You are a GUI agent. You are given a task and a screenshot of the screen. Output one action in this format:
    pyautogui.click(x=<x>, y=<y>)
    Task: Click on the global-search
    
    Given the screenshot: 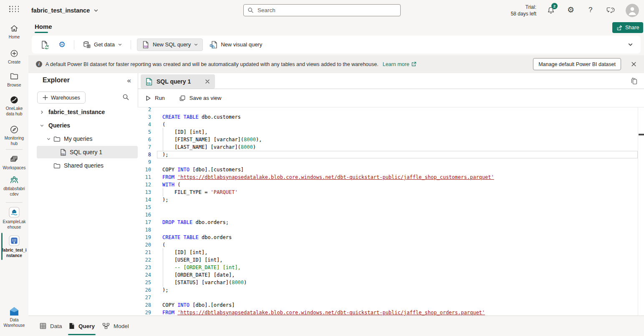 What is the action you would take?
    pyautogui.click(x=322, y=10)
    